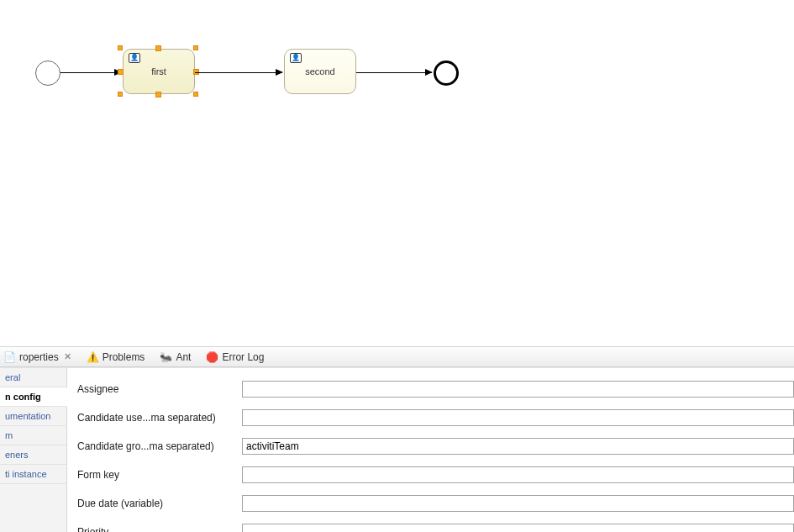 The width and height of the screenshot is (794, 532). I want to click on view-tab-bar: 📄 roperties ✕ ⚠️ Problems 🐜 Ant 🛑 Error …, so click(397, 356).